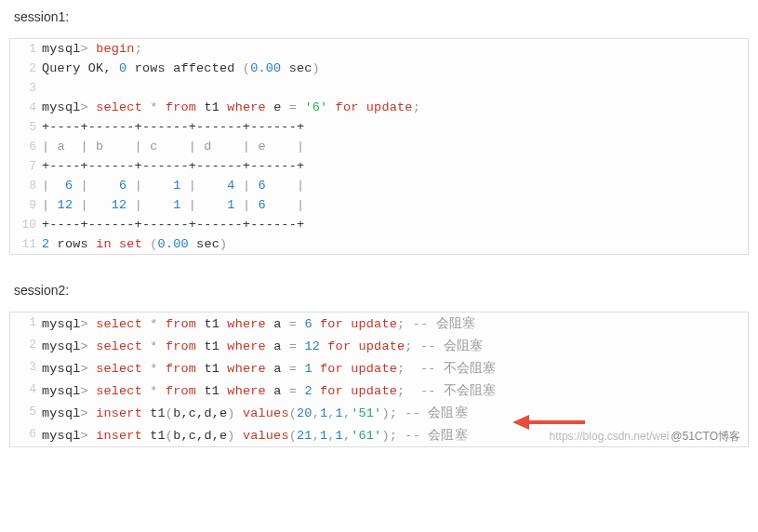 The height and width of the screenshot is (532, 758). What do you see at coordinates (394, 368) in the screenshot?
I see `code-line: mysql> select * from t1 where a = 1 for …` at bounding box center [394, 368].